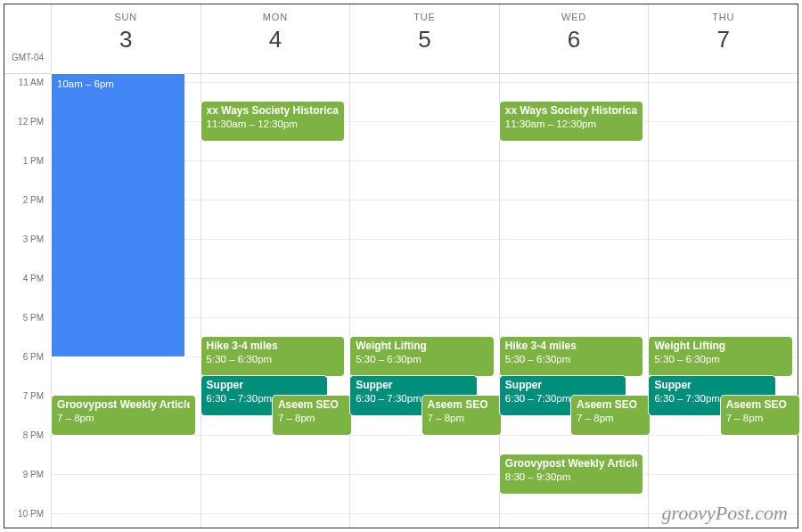  Describe the element at coordinates (723, 39) in the screenshot. I see `day-header: THU7` at that location.